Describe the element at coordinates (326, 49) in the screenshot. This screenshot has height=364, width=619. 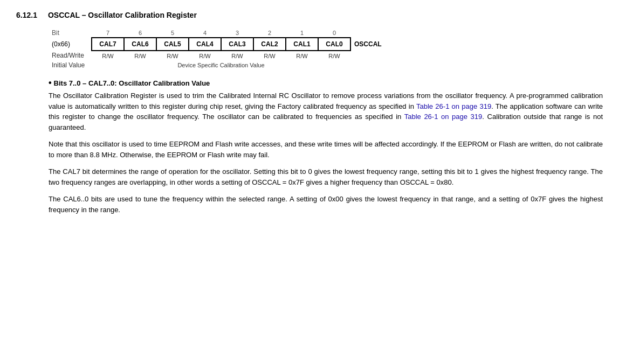
I see `register-table-container: Bit 7 6 5 4 3 2 1 0 (0x66) CAL7 CAL6 CAL…` at that location.